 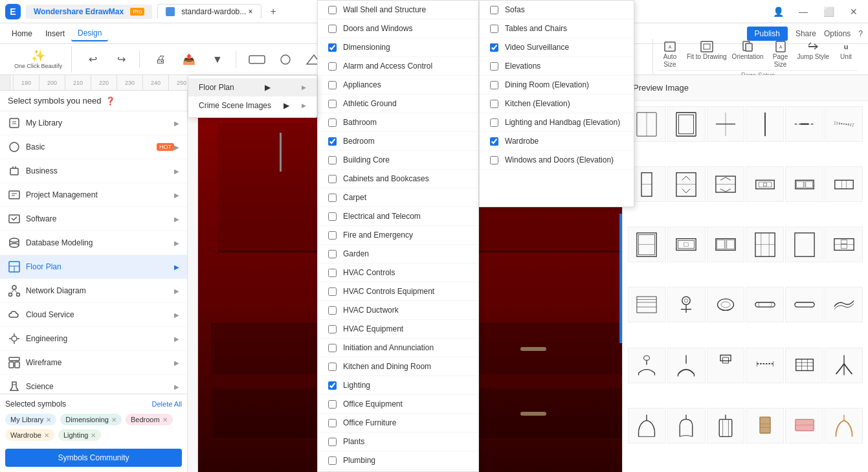 I want to click on tag-bedroom: Bedroom ✕, so click(x=149, y=420).